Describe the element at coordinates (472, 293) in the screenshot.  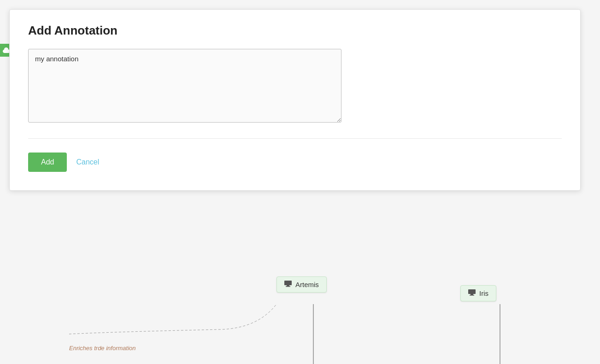
I see `iris-monitor-icon` at that location.